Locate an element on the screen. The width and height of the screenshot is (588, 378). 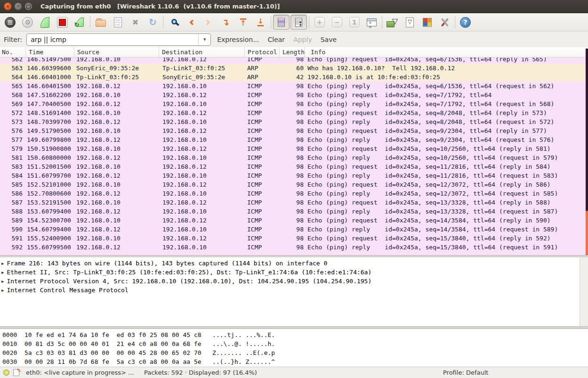
go-forward-icon is located at coordinates (208, 22).